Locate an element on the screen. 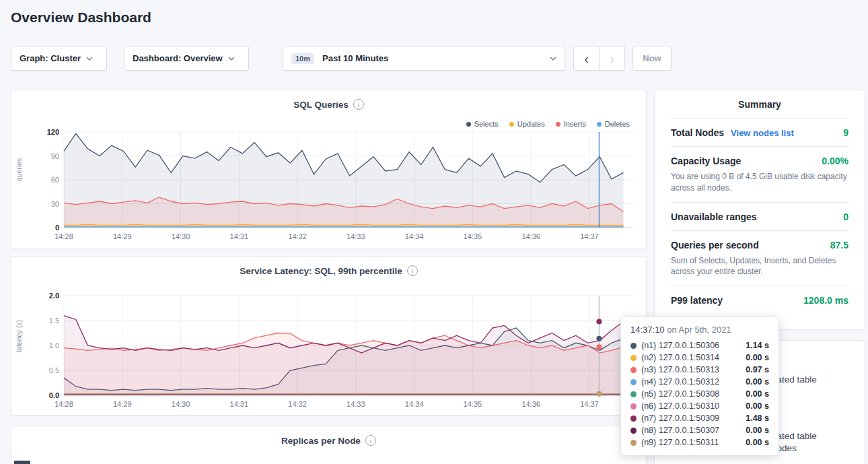 Image resolution: width=868 pixels, height=464 pixels. legend-item-deletes: Deletes is located at coordinates (614, 124).